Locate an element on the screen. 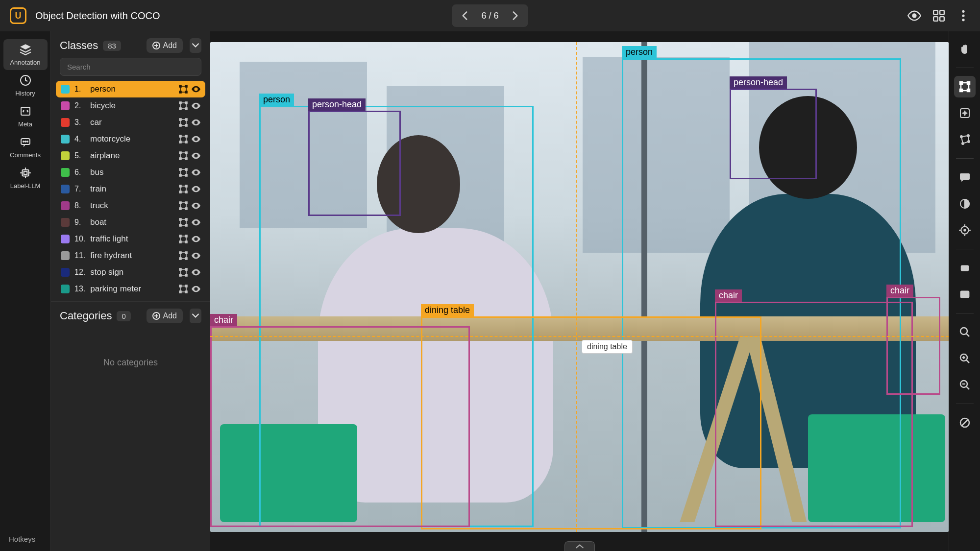 This screenshot has width=980, height=551. tool-zoom is located at coordinates (965, 332).